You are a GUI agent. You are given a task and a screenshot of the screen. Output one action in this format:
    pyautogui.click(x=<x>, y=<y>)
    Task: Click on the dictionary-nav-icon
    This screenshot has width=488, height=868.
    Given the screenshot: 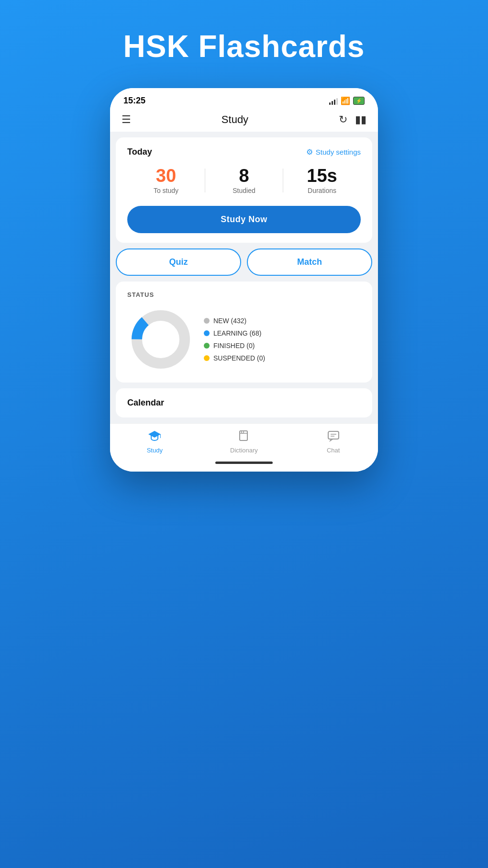 What is the action you would take?
    pyautogui.click(x=244, y=437)
    